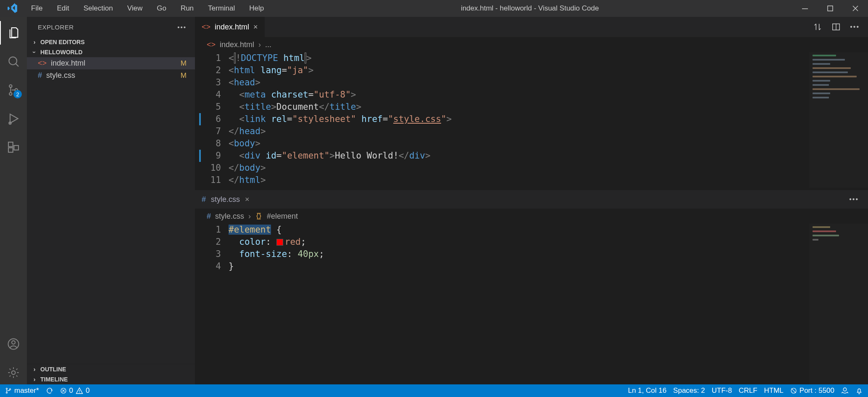 The height and width of the screenshot is (397, 868). Describe the element at coordinates (27, 391) in the screenshot. I see `branch-name: master*` at that location.